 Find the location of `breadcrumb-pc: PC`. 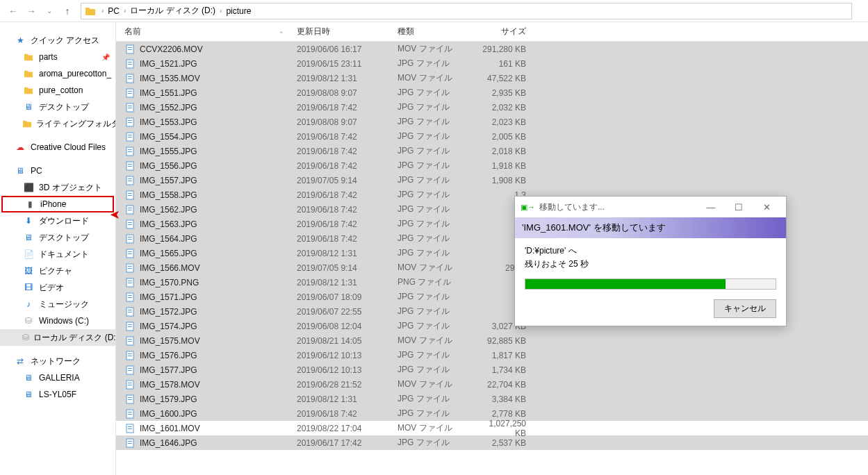

breadcrumb-pc: PC is located at coordinates (114, 11).